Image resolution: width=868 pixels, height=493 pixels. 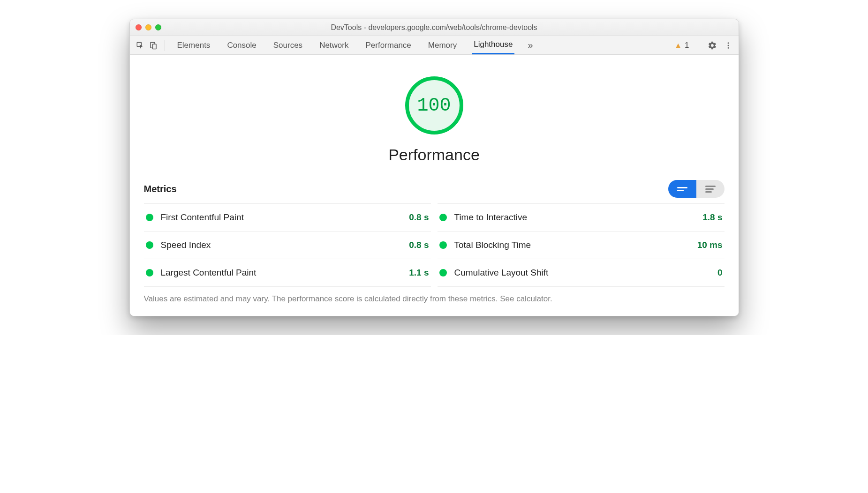 What do you see at coordinates (526, 299) in the screenshot?
I see `see-calculator-link: See calculator.` at bounding box center [526, 299].